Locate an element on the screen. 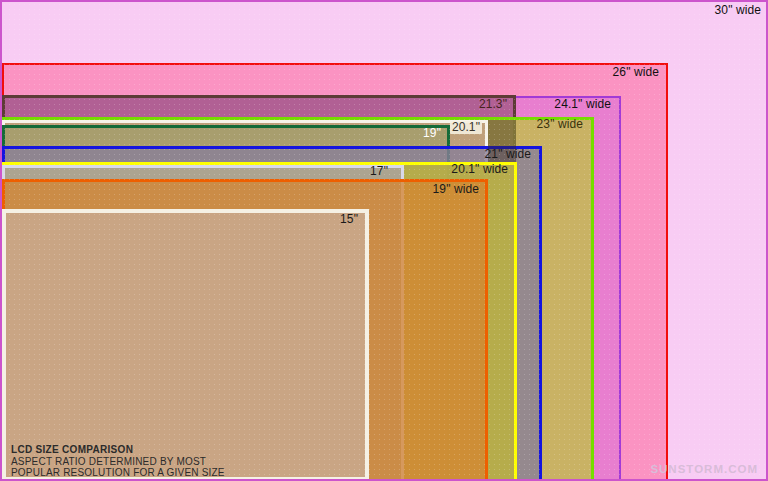 This screenshot has width=768, height=481. size-label-20-1-wide: 20.1" wide is located at coordinates (480, 170).